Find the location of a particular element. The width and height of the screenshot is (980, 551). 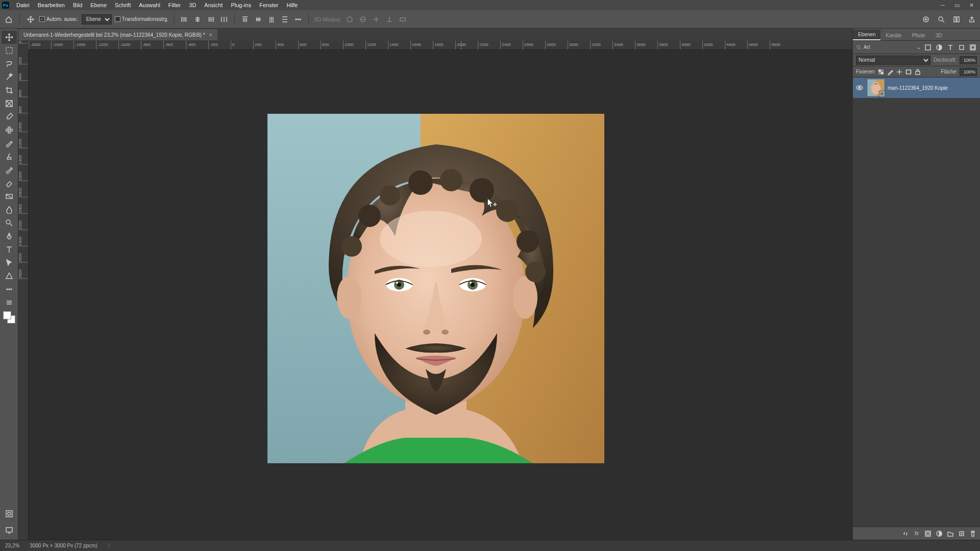

filter-adjust-icon is located at coordinates (939, 47).